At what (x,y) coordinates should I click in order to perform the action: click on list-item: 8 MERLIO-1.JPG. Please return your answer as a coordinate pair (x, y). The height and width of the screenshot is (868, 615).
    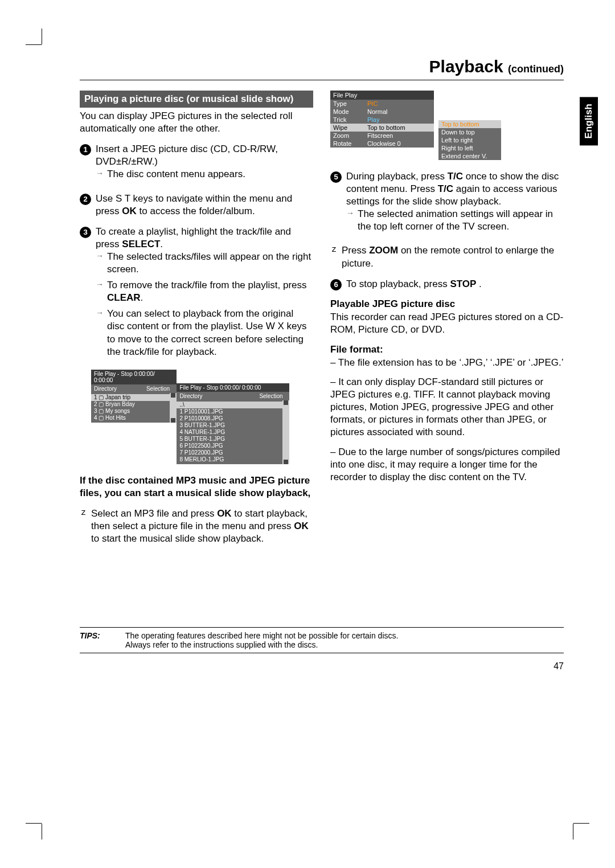
    Looking at the image, I should click on (202, 459).